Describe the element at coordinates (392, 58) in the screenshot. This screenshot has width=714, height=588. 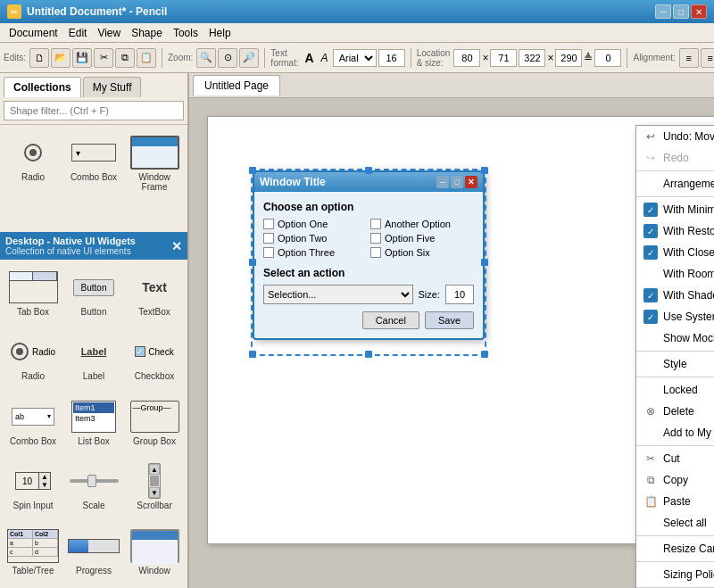
I see `font-size-input` at that location.